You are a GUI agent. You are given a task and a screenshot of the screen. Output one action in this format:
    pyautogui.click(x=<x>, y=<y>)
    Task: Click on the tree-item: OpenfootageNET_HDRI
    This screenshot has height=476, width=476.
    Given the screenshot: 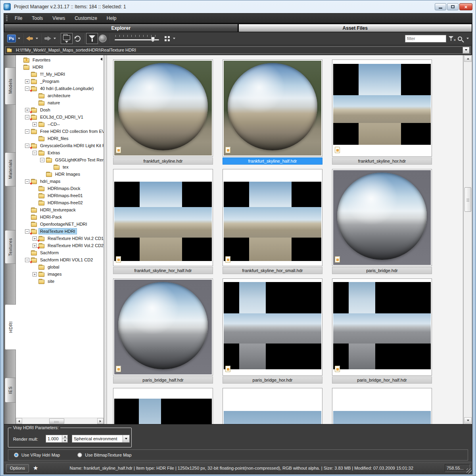 What is the action you would take?
    pyautogui.click(x=60, y=224)
    